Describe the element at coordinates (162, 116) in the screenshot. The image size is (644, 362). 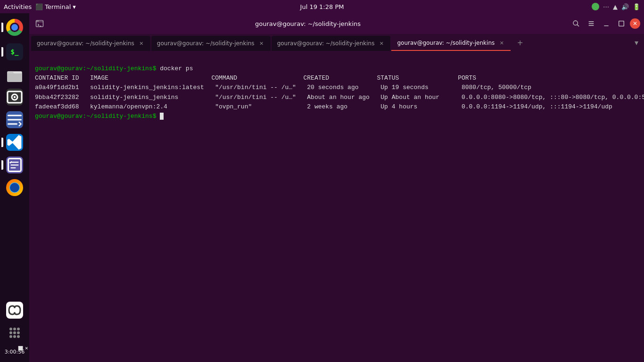
I see `terminal-cursor` at that location.